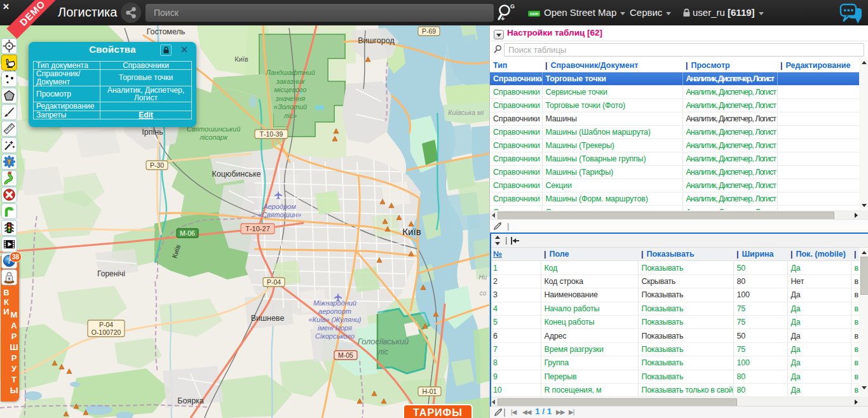  I want to click on svg-text: «Золотий, so click(290, 107).